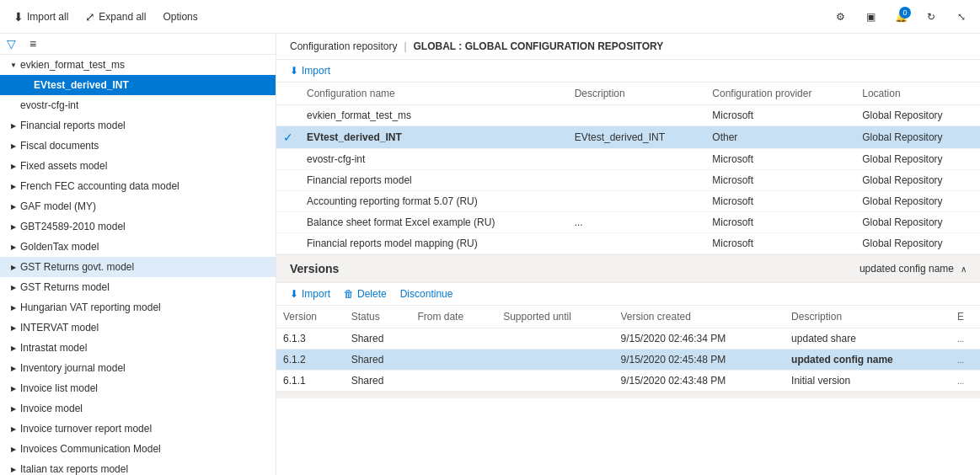  I want to click on version-row-version: 6.1.1, so click(310, 381).